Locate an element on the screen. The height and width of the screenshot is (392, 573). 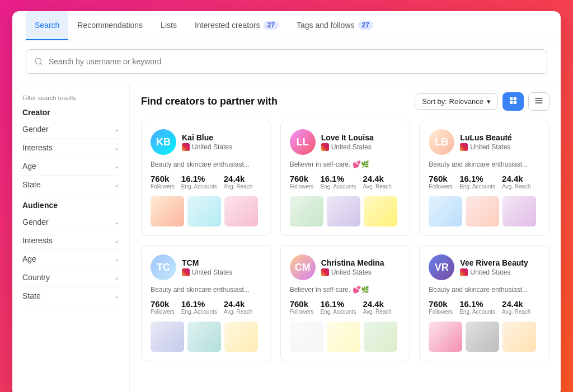
filter-creator-age: Age ⌄ is located at coordinates (71, 167).